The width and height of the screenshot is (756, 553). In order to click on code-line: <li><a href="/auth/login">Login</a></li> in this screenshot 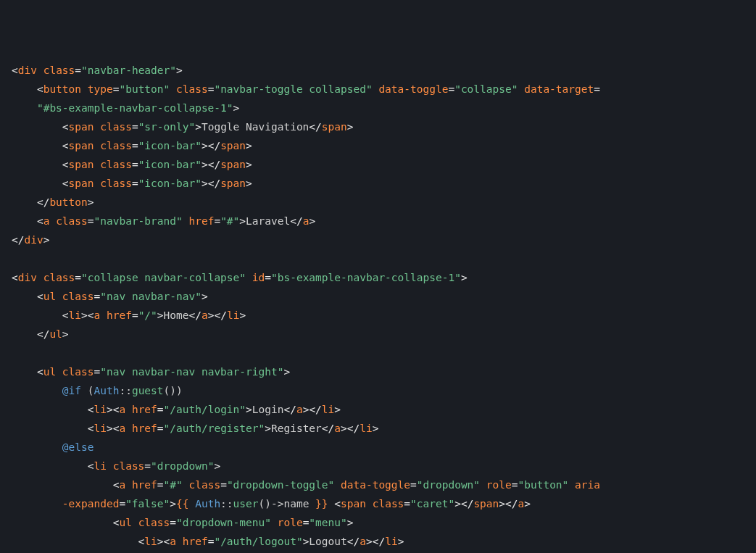, I will do `click(176, 409)`.